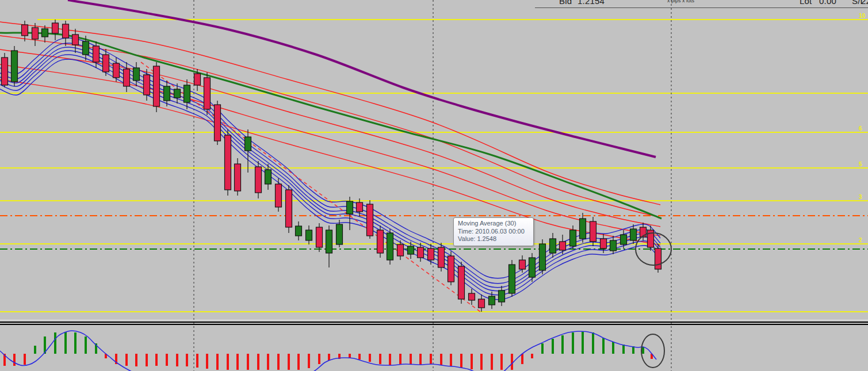  Describe the element at coordinates (653, 351) in the screenshot. I see `highlight-ellipse` at that location.